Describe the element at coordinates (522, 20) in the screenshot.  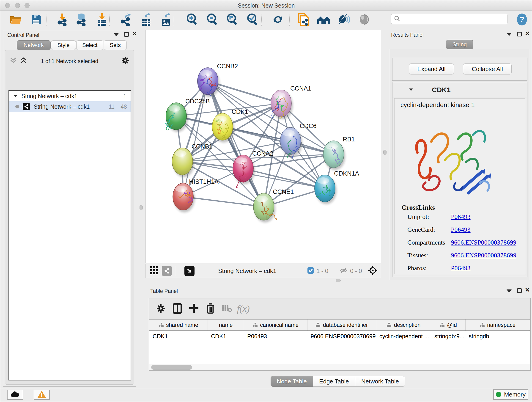
I see `help-button: ?` at that location.